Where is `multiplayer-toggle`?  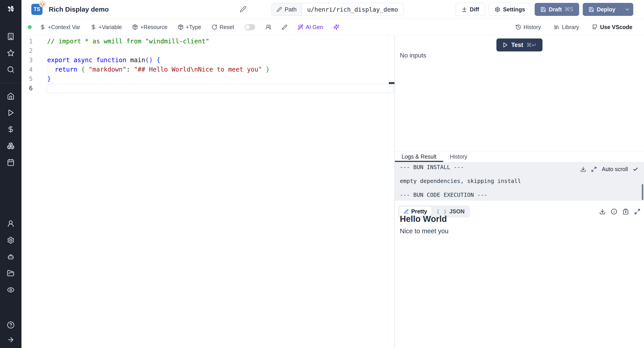
multiplayer-toggle is located at coordinates (250, 27).